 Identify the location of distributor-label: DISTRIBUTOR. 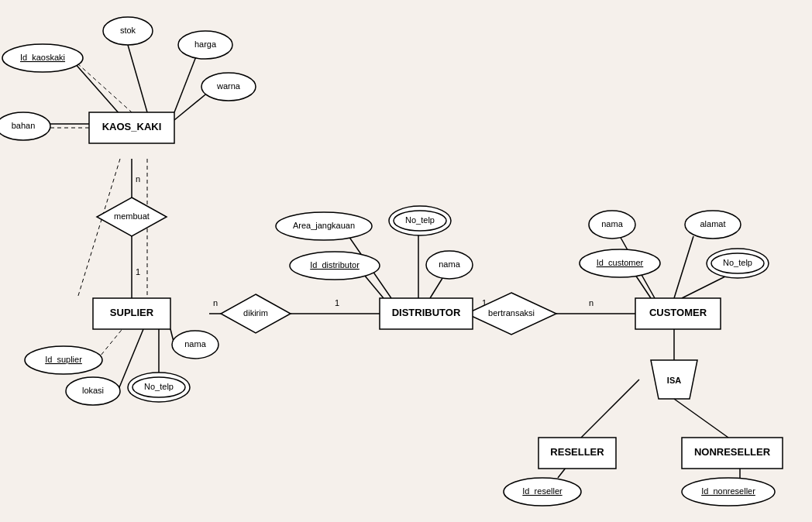
(426, 313).